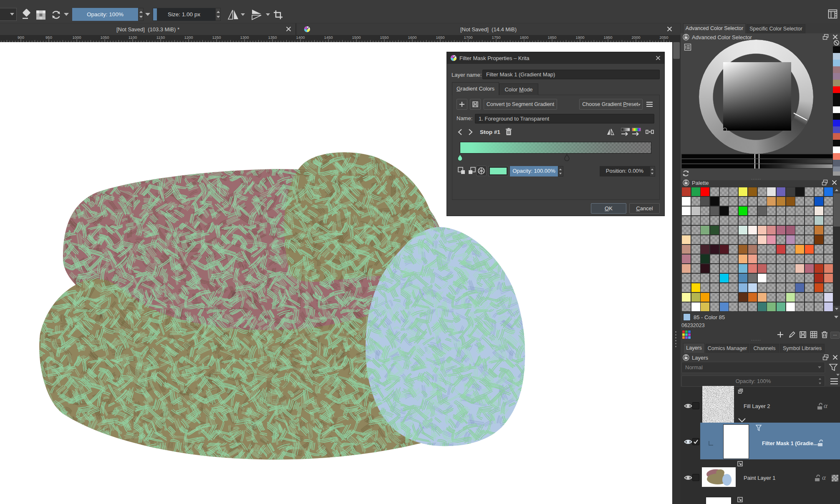 The height and width of the screenshot is (504, 840). What do you see at coordinates (245, 38) in the screenshot?
I see `svg-text: 1300` at bounding box center [245, 38].